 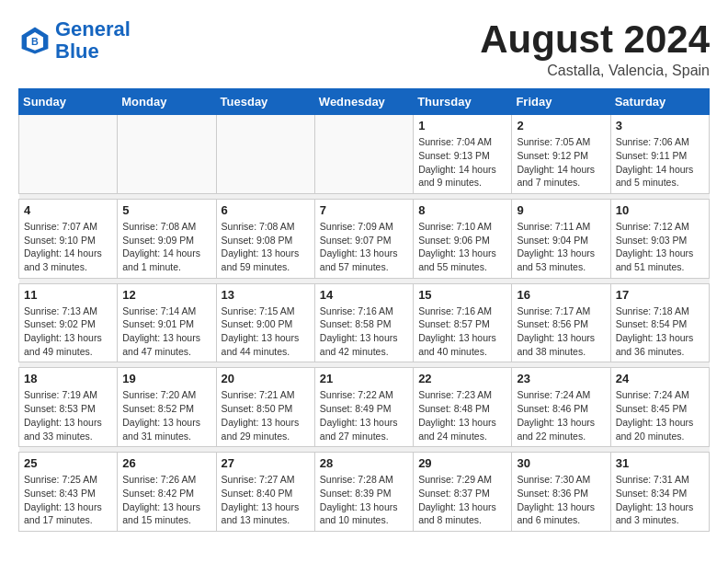 I want to click on day-cell-8: 8Sunrise: 7:10 AM Sunset: 9:06 PM Daylig…, so click(x=463, y=238).